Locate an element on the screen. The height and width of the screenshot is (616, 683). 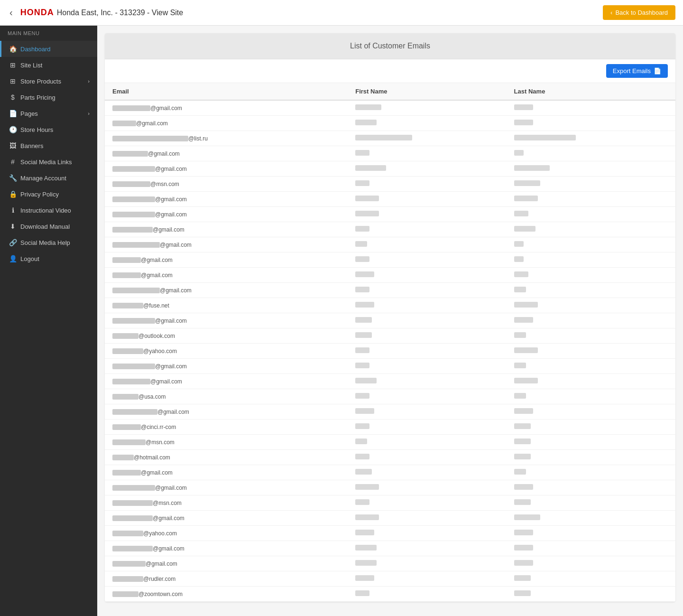
honda-logo: HONDA is located at coordinates (37, 12).